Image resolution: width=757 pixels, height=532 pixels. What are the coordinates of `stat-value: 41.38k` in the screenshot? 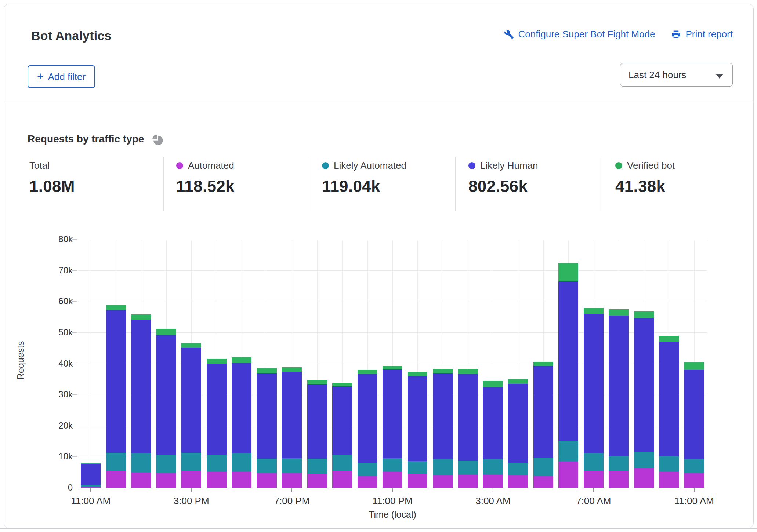 It's located at (645, 186).